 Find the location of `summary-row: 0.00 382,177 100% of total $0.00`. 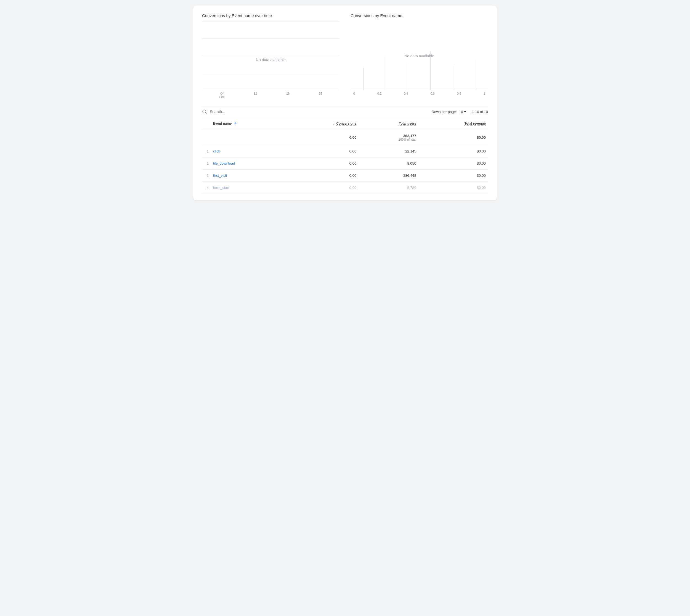

summary-row: 0.00 382,177 100% of total $0.00 is located at coordinates (345, 137).